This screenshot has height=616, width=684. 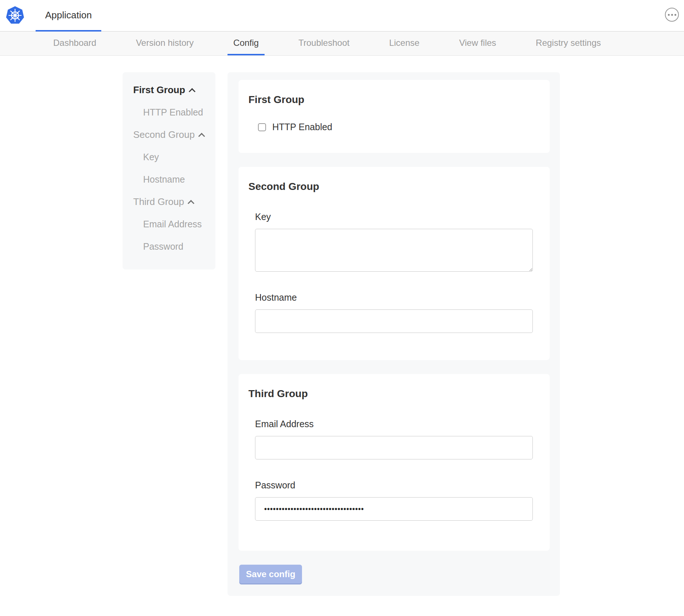 I want to click on sidebar-group-label: First Group, so click(x=159, y=90).